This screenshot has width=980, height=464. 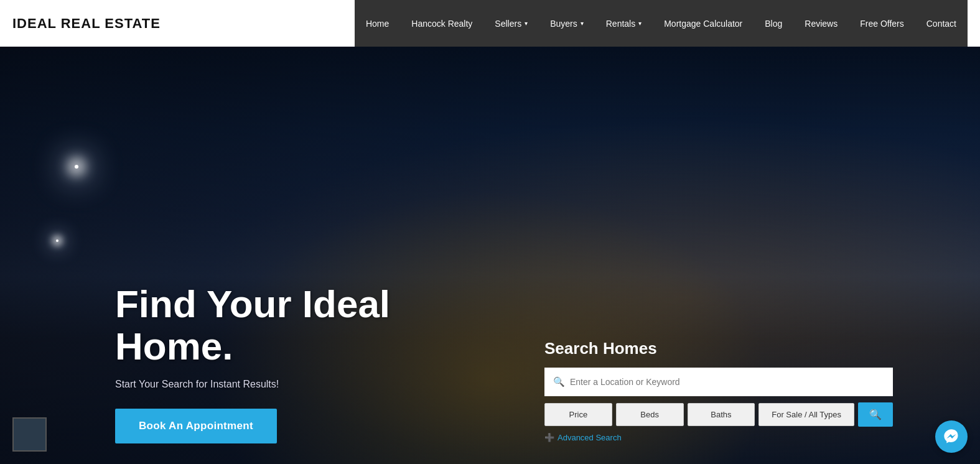 What do you see at coordinates (941, 24) in the screenshot?
I see `nav-item-contact: Contact` at bounding box center [941, 24].